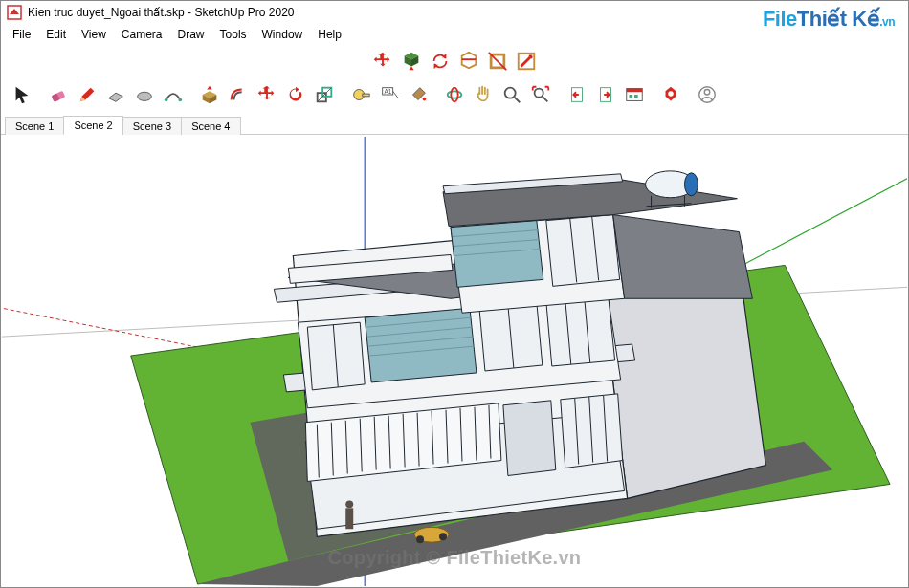 This screenshot has width=909, height=588. Describe the element at coordinates (144, 95) in the screenshot. I see `circle-icon` at that location.